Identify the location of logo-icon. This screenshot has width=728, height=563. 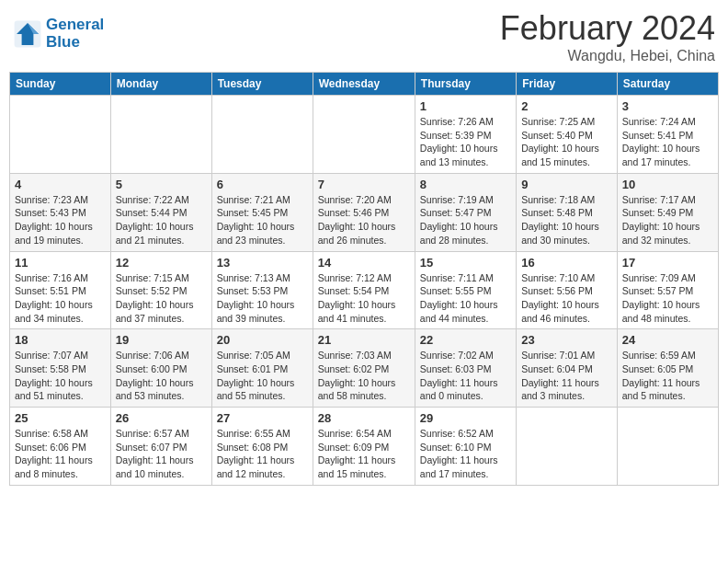
(28, 34).